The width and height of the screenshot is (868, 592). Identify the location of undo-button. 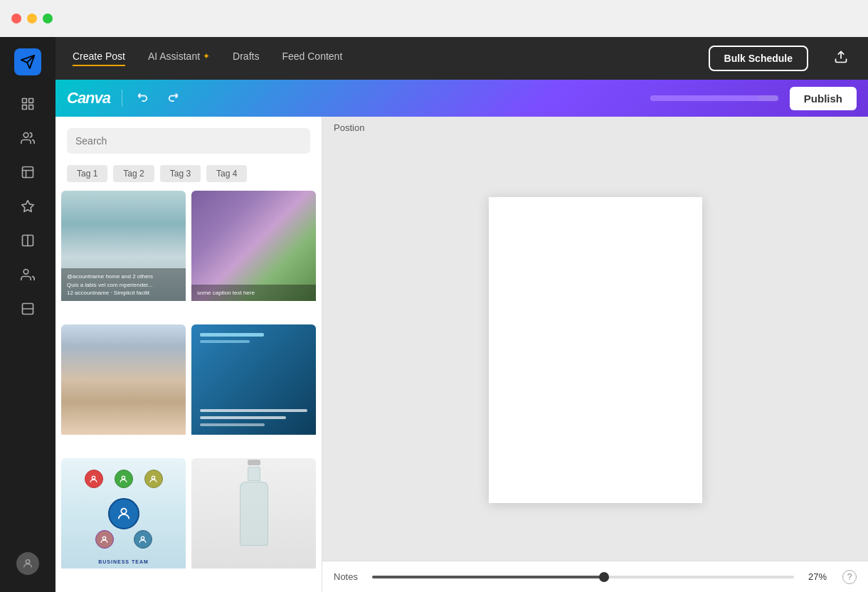
(143, 98).